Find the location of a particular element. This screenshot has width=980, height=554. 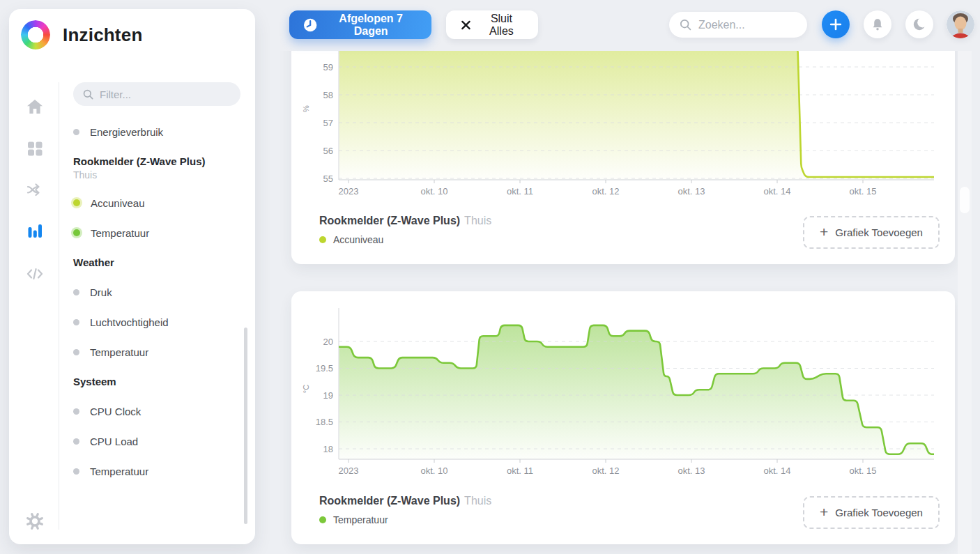

svg-text: 19.5 is located at coordinates (325, 368).